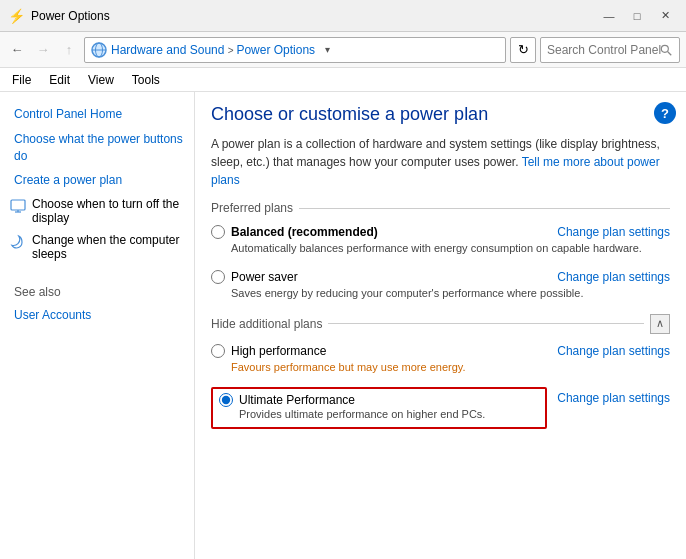 The height and width of the screenshot is (559, 686). Describe the element at coordinates (609, 16) in the screenshot. I see `minimize-button: —` at that location.